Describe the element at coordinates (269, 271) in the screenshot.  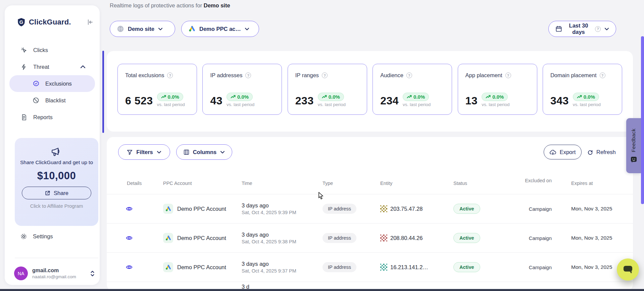
I see `row-time-exact: Sat, Oct 4, 2025 9:37 PM` at that location.